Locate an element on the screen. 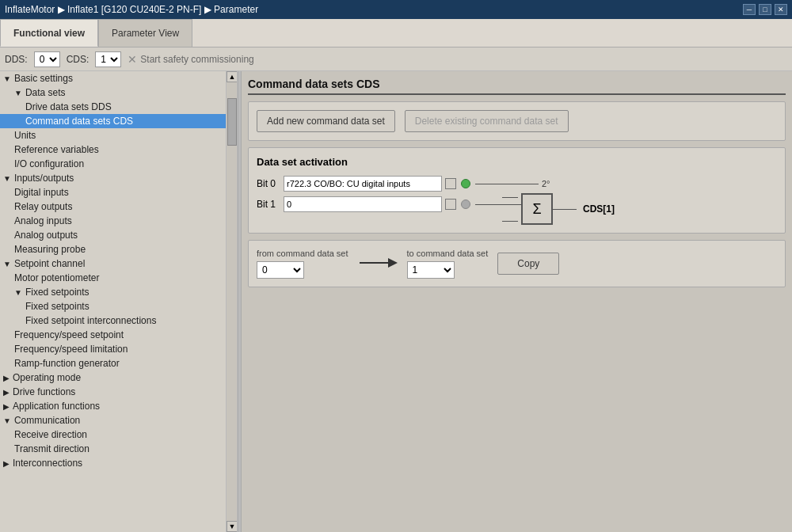 This screenshot has height=532, width=792. sidebar-label-application-functions: Application functions is located at coordinates (56, 406).